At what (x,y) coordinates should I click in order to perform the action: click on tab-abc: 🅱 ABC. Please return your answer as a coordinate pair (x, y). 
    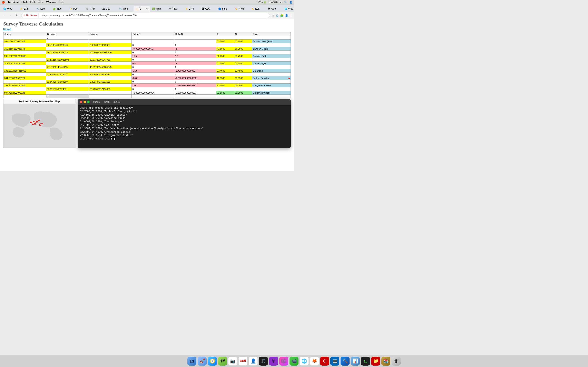
    Looking at the image, I should click on (208, 9).